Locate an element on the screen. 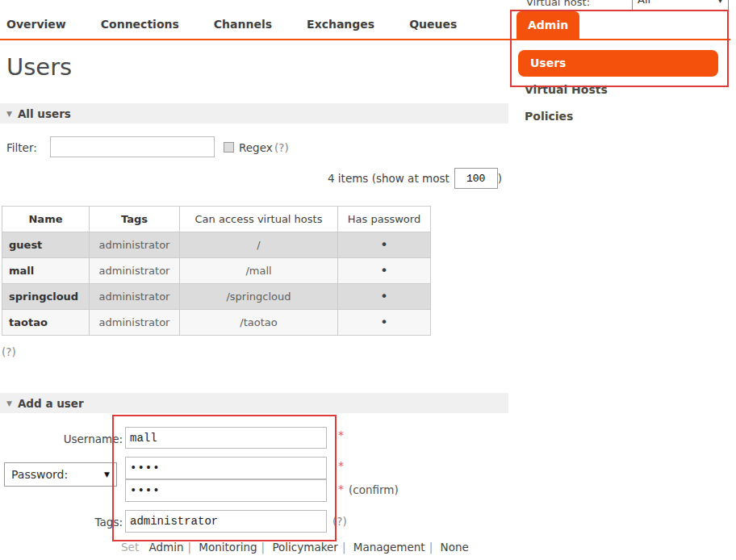 This screenshot has width=736, height=560. user-vhosts: /springcloud is located at coordinates (259, 297).